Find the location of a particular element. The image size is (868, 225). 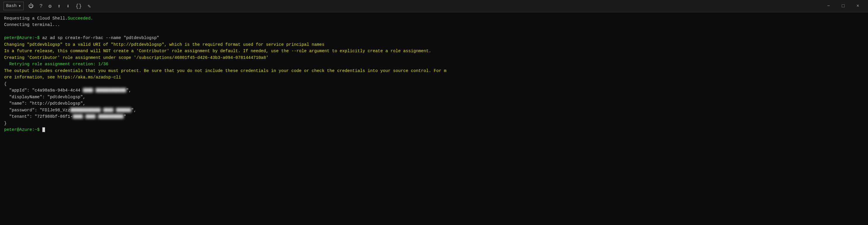

bash-label: Bash is located at coordinates (11, 6).